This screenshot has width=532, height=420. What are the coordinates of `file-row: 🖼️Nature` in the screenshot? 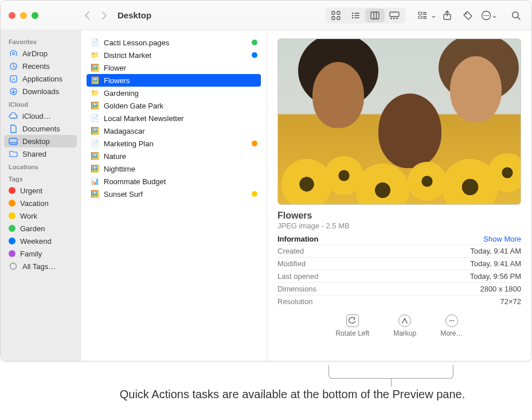 It's located at (174, 156).